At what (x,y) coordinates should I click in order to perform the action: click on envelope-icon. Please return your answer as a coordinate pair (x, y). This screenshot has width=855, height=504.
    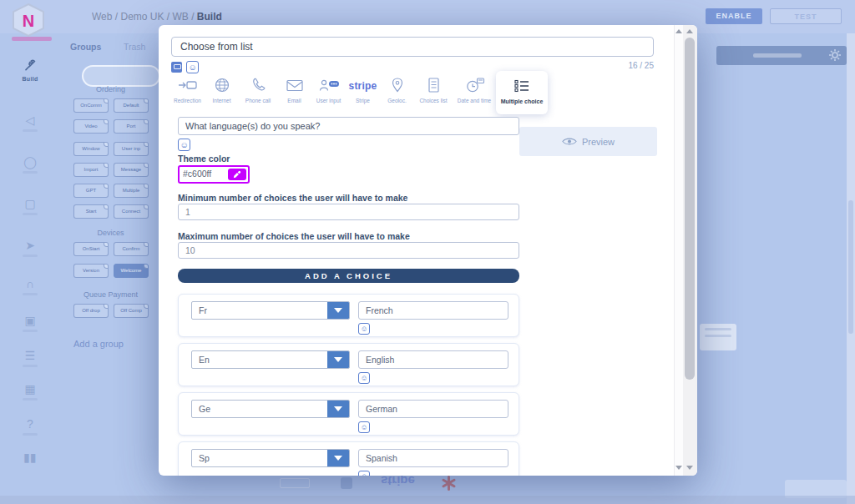
    Looking at the image, I should click on (294, 86).